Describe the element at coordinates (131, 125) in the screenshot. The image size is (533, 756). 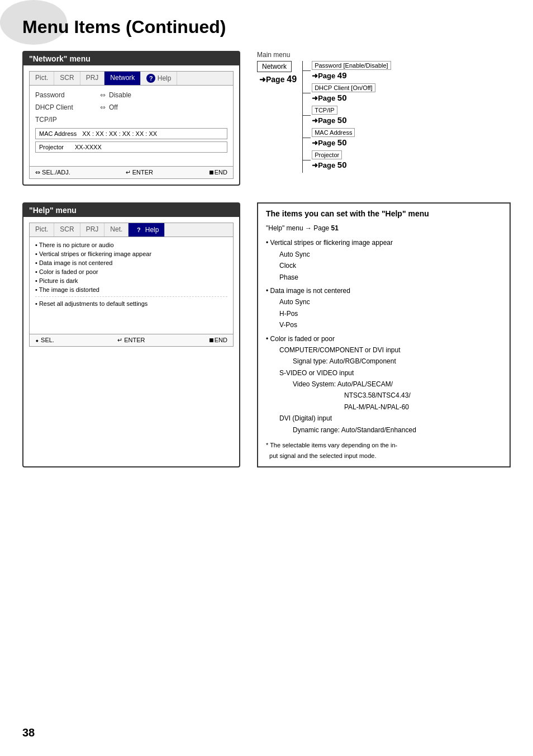
I see `network-menu-screen: Pict. SCR PRJ Network ? Help Password ⇔ …` at that location.